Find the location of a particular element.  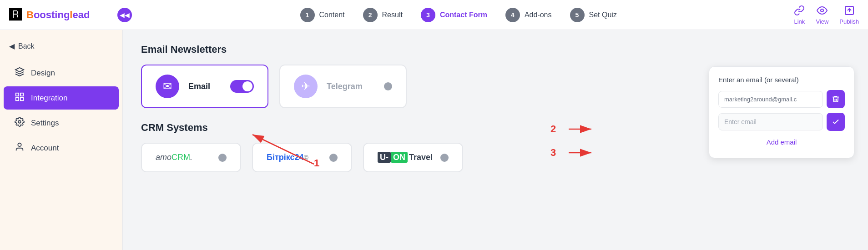

existing-email-row is located at coordinates (782, 99).